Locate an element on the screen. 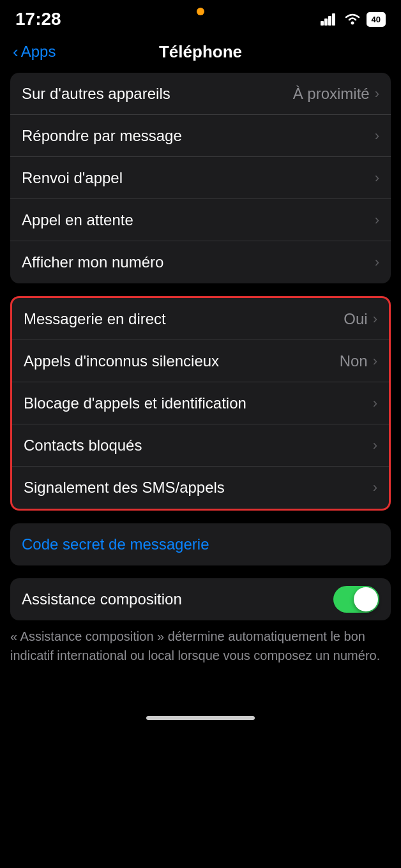 The width and height of the screenshot is (401, 868). back-label: Apps is located at coordinates (38, 52).